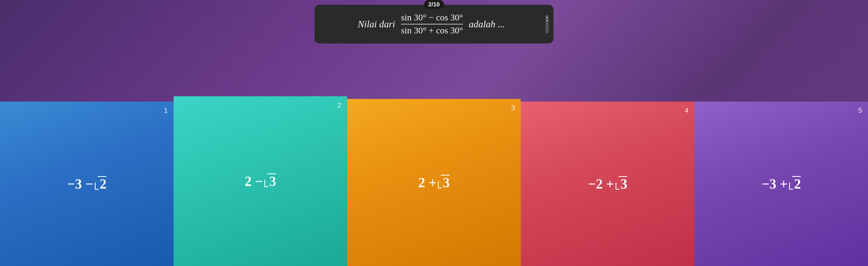  I want to click on answer-card-4: 4 −2 + 3, so click(608, 184).